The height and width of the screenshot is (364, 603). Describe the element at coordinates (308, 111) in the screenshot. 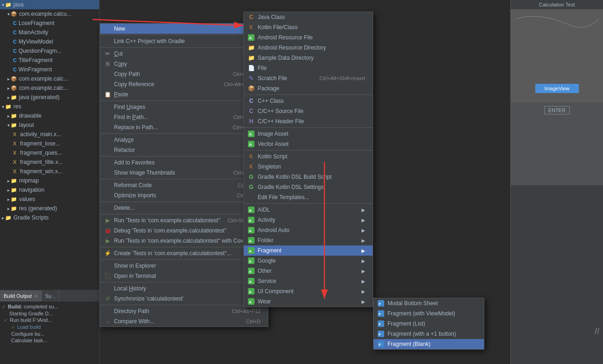

I see `menu-item-cpp-source: C C/C++ Source File` at that location.